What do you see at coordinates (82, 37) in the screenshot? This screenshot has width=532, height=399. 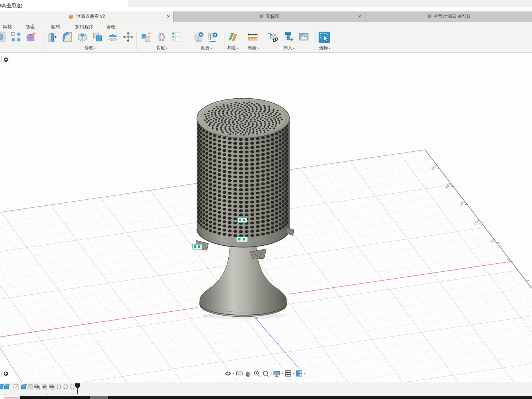 I see `shell-icon` at bounding box center [82, 37].